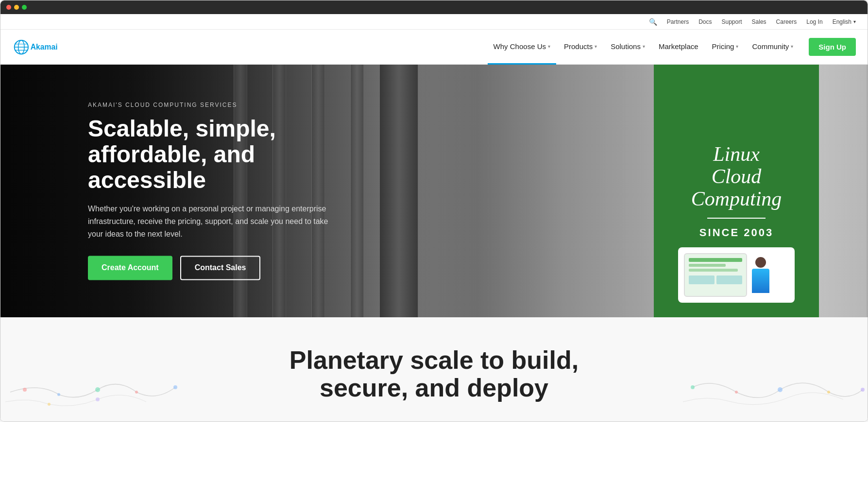 This screenshot has width=868, height=499. What do you see at coordinates (736, 233) in the screenshot?
I see `green-panel-since: SINCE 2003` at bounding box center [736, 233].